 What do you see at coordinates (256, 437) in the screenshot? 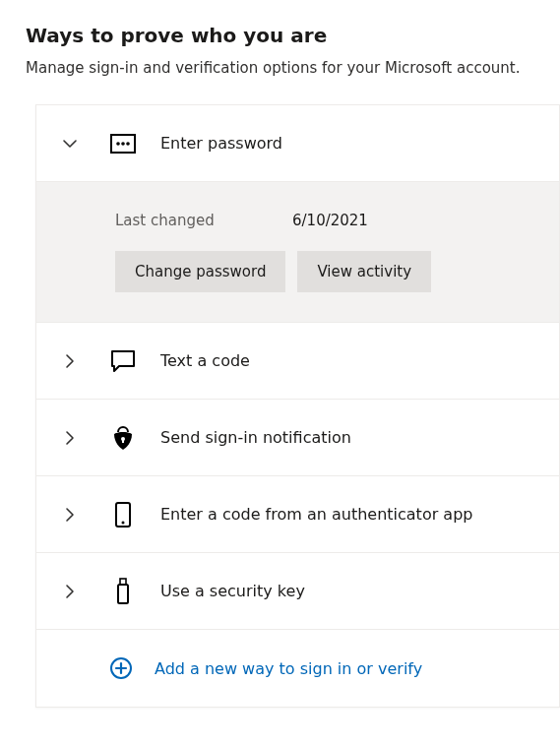
I see `row-label-notification: Send sign-in notification` at bounding box center [256, 437].